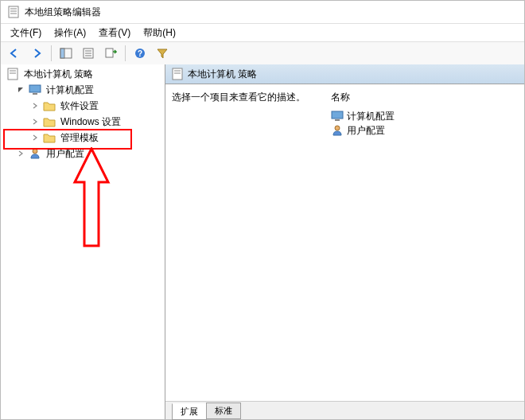  What do you see at coordinates (224, 410) in the screenshot?
I see `tab-standard: 标准` at bounding box center [224, 410].